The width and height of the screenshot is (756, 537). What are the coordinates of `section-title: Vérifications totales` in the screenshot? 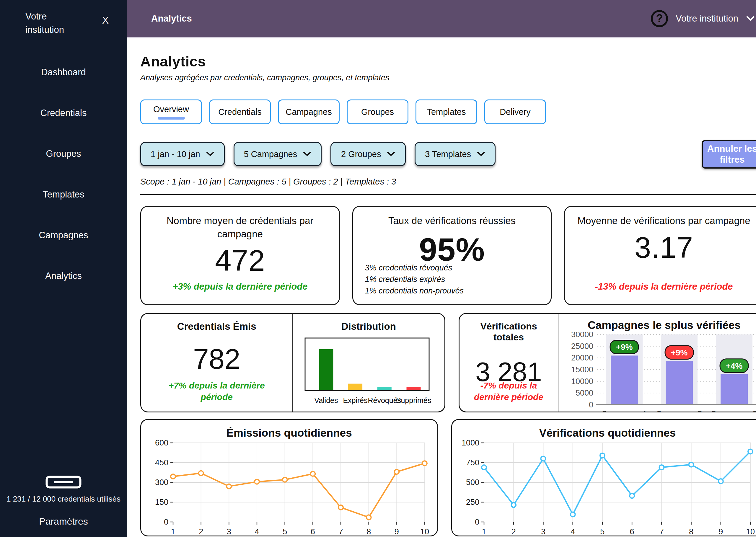 It's located at (509, 332).